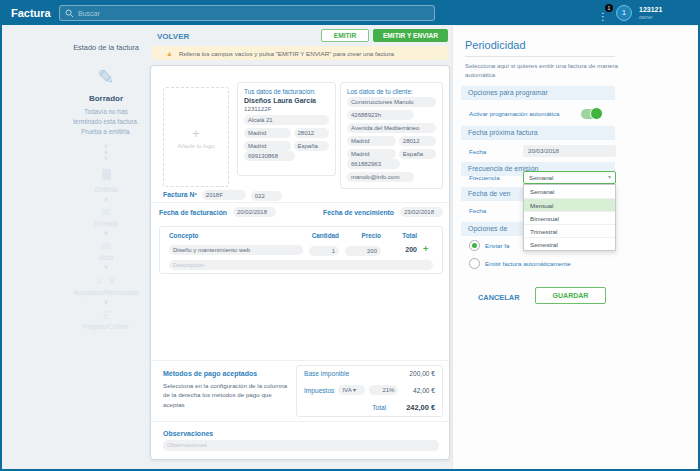 This screenshot has height=471, width=700. Describe the element at coordinates (319, 390) in the screenshot. I see `tax-label: Impuestos` at that location.